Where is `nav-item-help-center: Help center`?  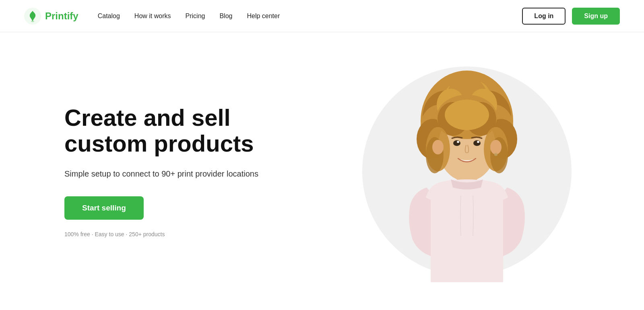
nav-item-help-center: Help center is located at coordinates (263, 16).